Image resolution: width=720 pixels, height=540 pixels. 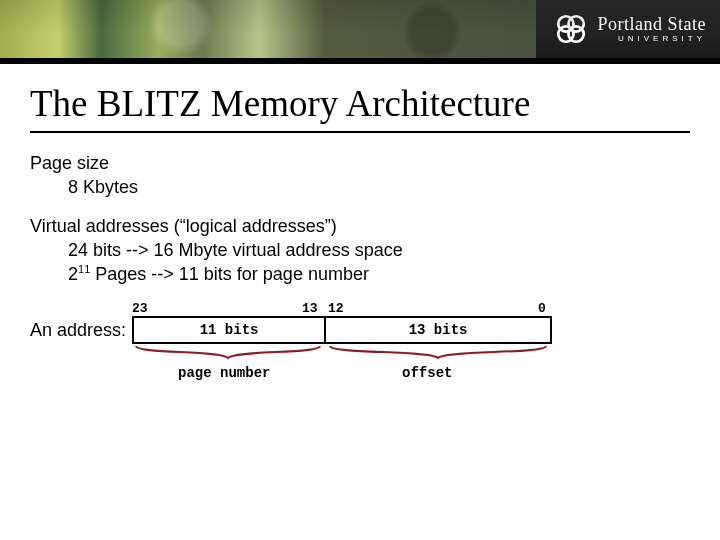 I want to click on field-offset-bits: 13 bits, so click(x=438, y=330).